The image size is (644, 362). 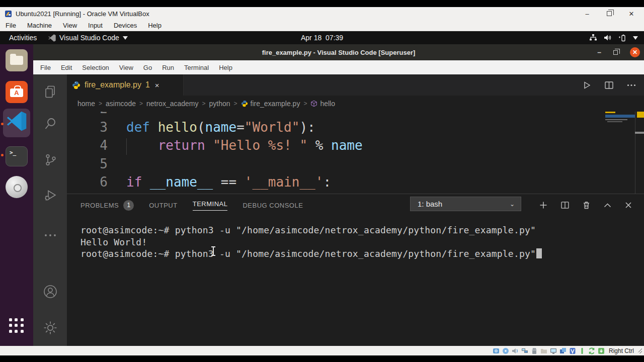 What do you see at coordinates (614, 38) in the screenshot?
I see `system-tray` at bounding box center [614, 38].